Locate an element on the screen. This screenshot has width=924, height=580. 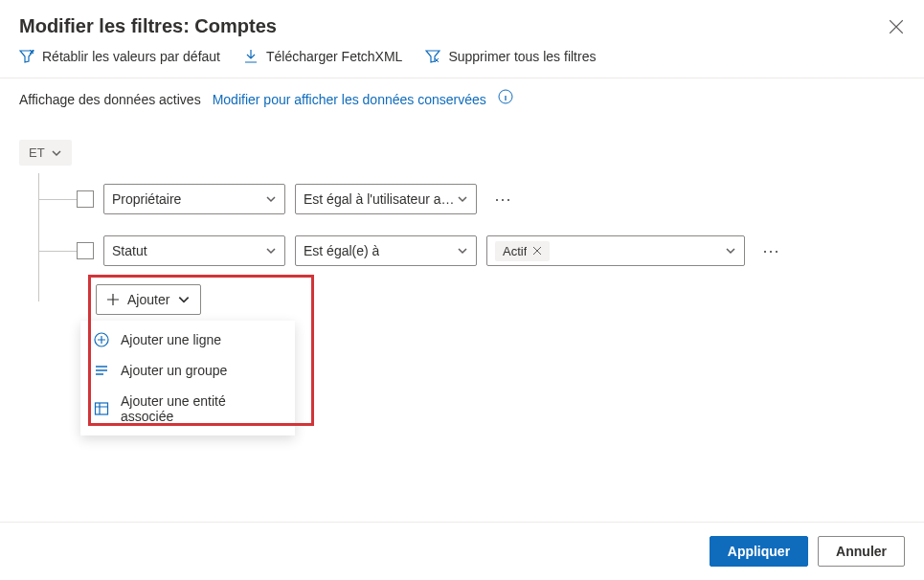
operator-select-value: Est égal à l'utilisateur ac… is located at coordinates (380, 199).